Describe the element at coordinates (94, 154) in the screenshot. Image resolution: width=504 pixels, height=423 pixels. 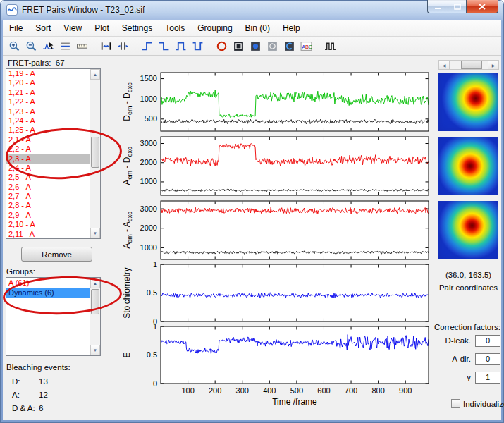
I see `pairs-scrollbar: ▲ ▼` at that location.